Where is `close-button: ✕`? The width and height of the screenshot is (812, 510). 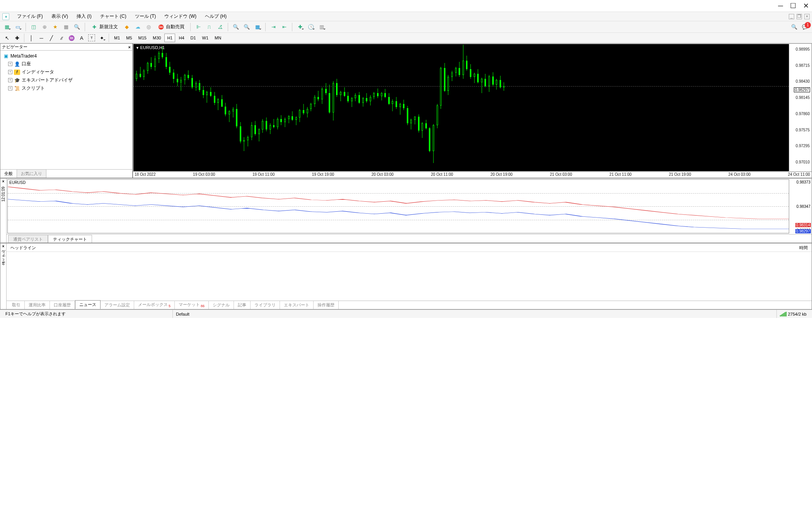
close-button: ✕ is located at coordinates (806, 6).